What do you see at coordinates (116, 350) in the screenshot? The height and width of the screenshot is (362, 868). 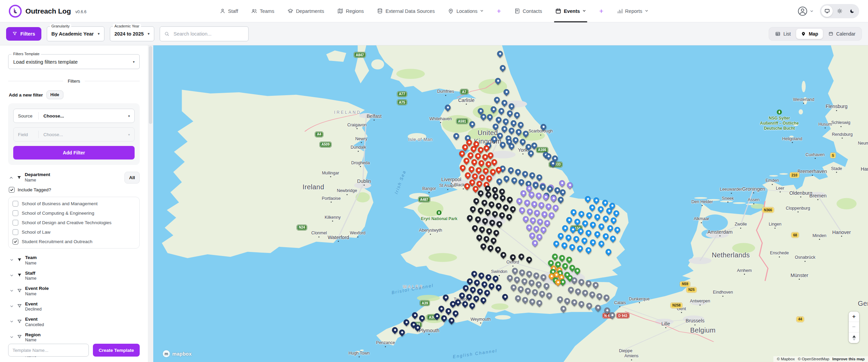 I see `create-template-button: Create Template` at bounding box center [116, 350].